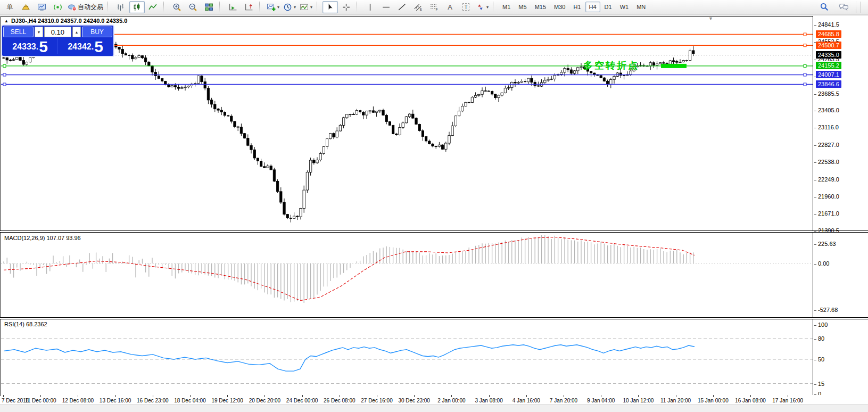  What do you see at coordinates (480, 7) in the screenshot?
I see `arrows-tool-icon` at bounding box center [480, 7].